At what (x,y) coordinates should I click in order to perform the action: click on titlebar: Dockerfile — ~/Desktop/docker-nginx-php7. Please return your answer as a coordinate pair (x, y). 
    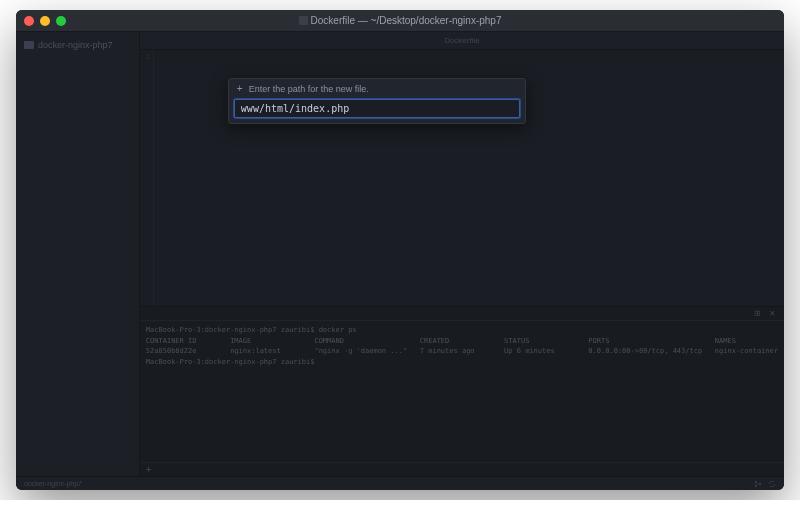
    Looking at the image, I should click on (400, 21).